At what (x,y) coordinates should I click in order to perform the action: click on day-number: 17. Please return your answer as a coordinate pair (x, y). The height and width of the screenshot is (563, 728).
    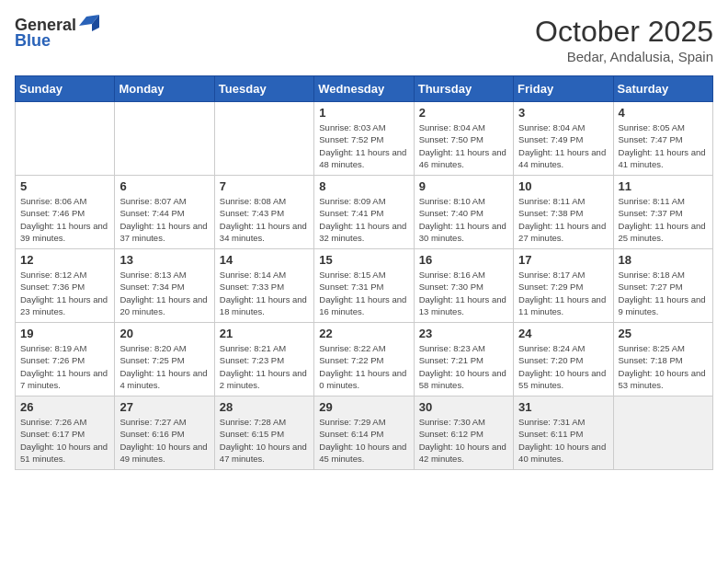
    Looking at the image, I should click on (563, 259).